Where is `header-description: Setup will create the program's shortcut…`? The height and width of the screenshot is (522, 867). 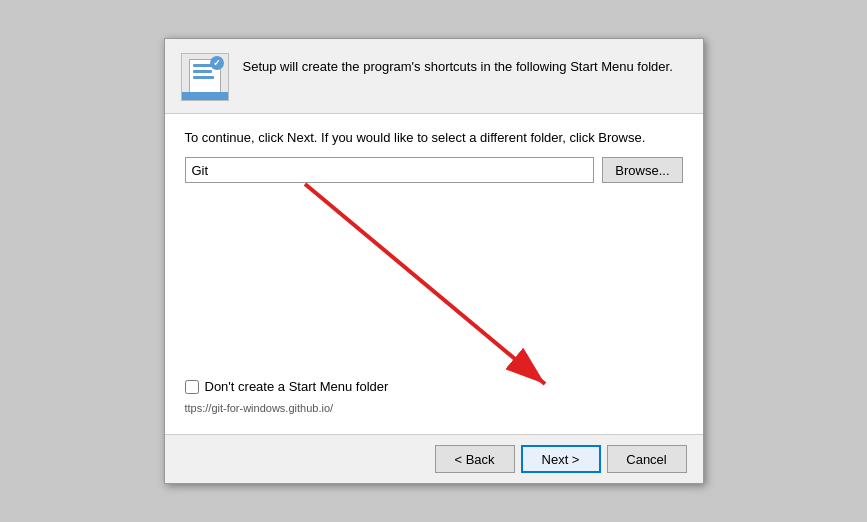
header-description: Setup will create the program's shortcut… is located at coordinates (458, 65).